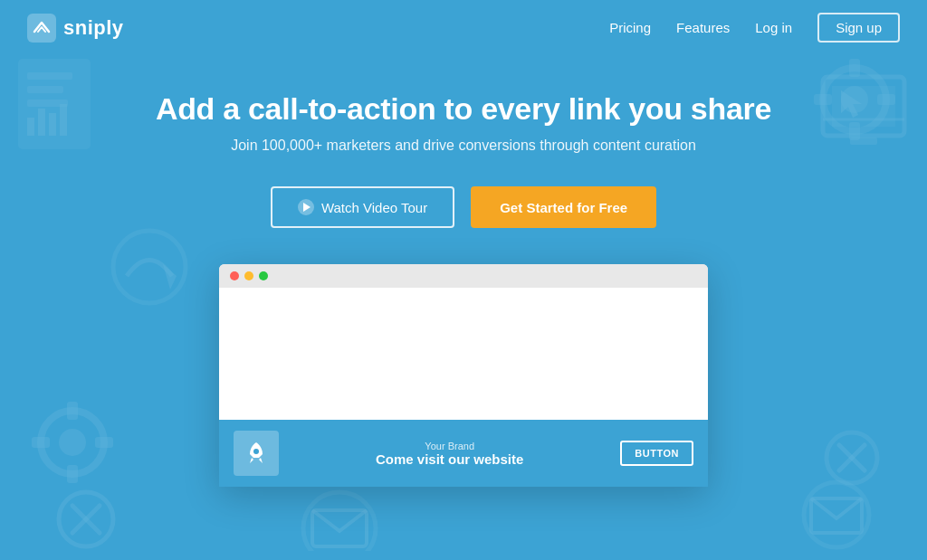 Image resolution: width=927 pixels, height=560 pixels. I want to click on browser-dot-close, so click(234, 276).